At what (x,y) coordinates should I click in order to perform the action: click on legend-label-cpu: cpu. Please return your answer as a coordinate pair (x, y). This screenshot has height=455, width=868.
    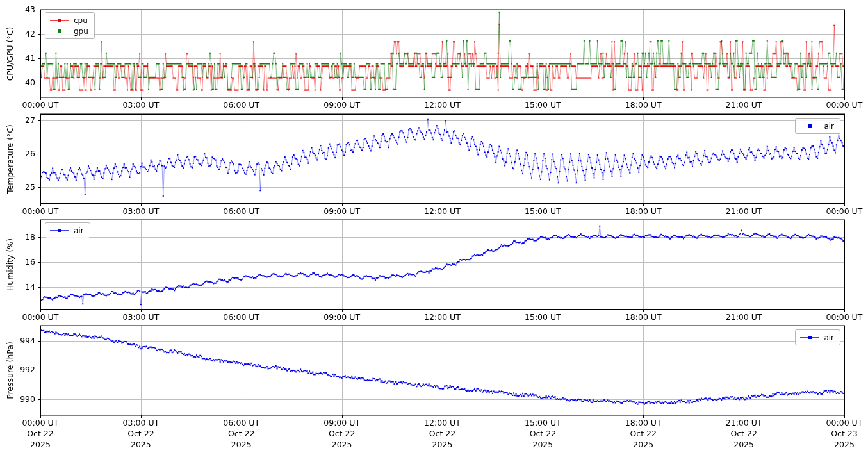
    Looking at the image, I should click on (81, 21).